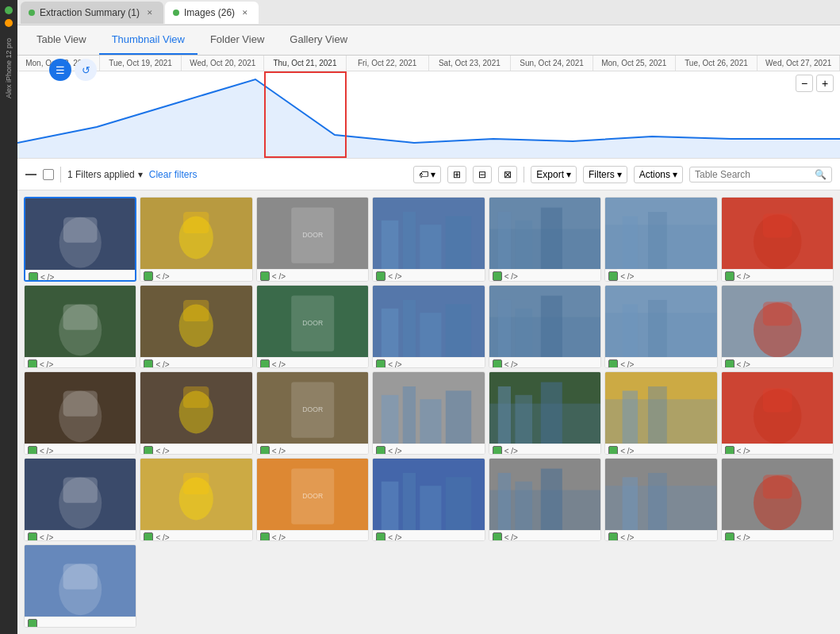  Describe the element at coordinates (31, 175) in the screenshot. I see `toolbar-select-all-dash` at that location.